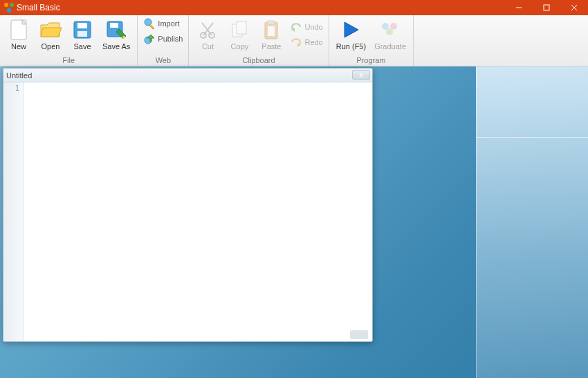 This screenshot has width=588, height=378. Describe the element at coordinates (371, 40) in the screenshot. I see `group-program: Run (F5) Graduate Program` at that location.